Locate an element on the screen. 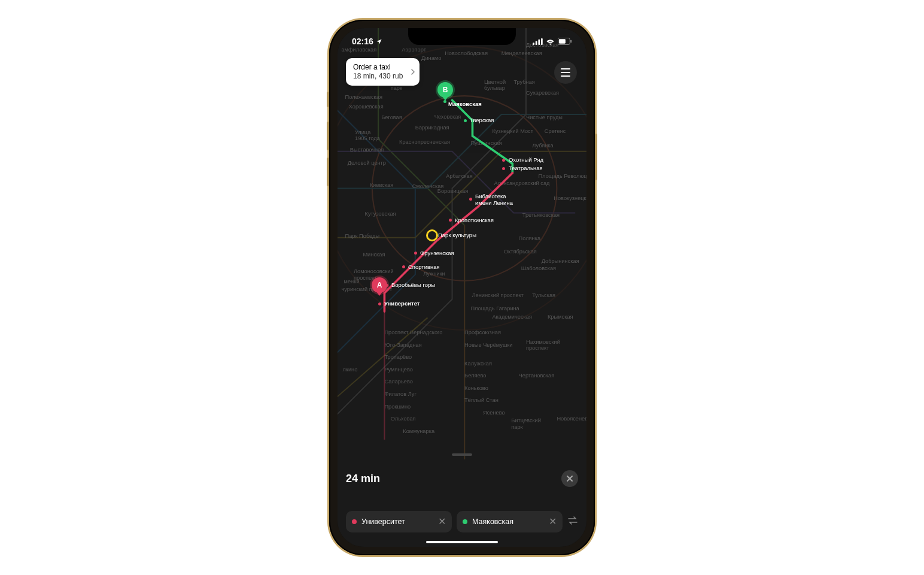 This screenshot has width=924, height=575. battery-icon is located at coordinates (565, 41).